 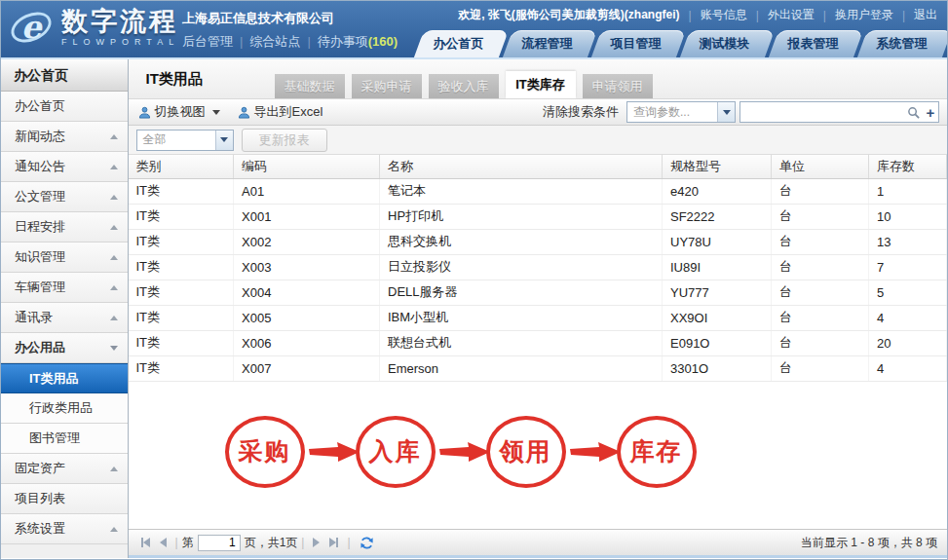 What do you see at coordinates (464, 86) in the screenshot?
I see `sub-tab: 验收入库` at bounding box center [464, 86].